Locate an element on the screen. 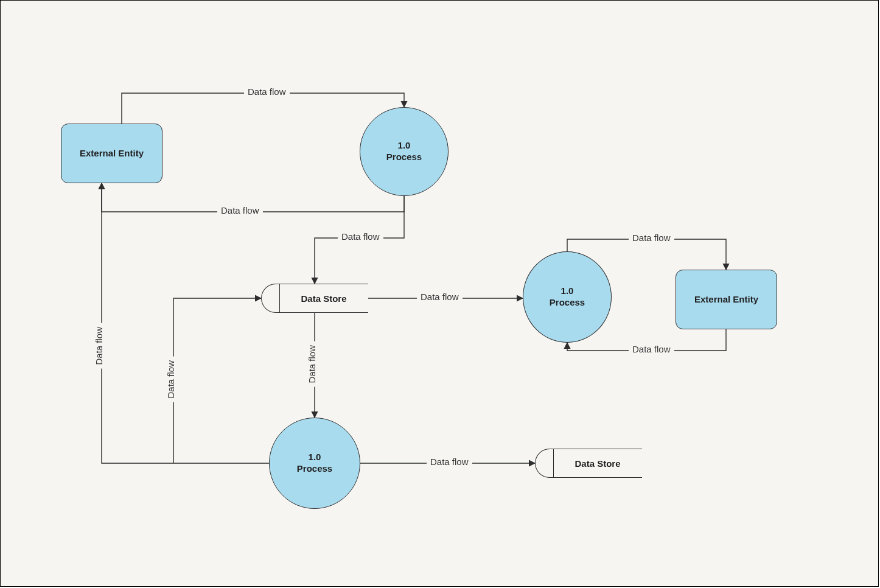  external-entity-1: External Entity is located at coordinates (112, 153).